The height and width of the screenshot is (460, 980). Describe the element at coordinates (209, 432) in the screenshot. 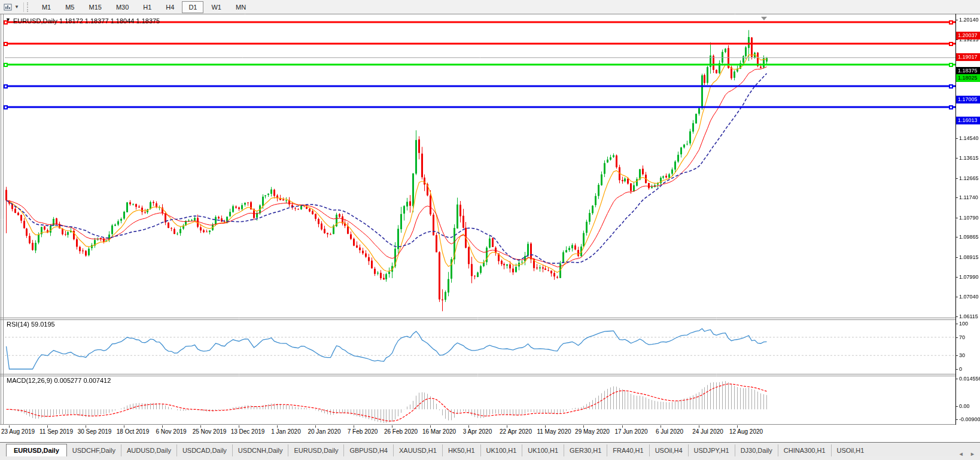

I see `date-label-25-Nov-2019: 25 Nov 2019` at that location.